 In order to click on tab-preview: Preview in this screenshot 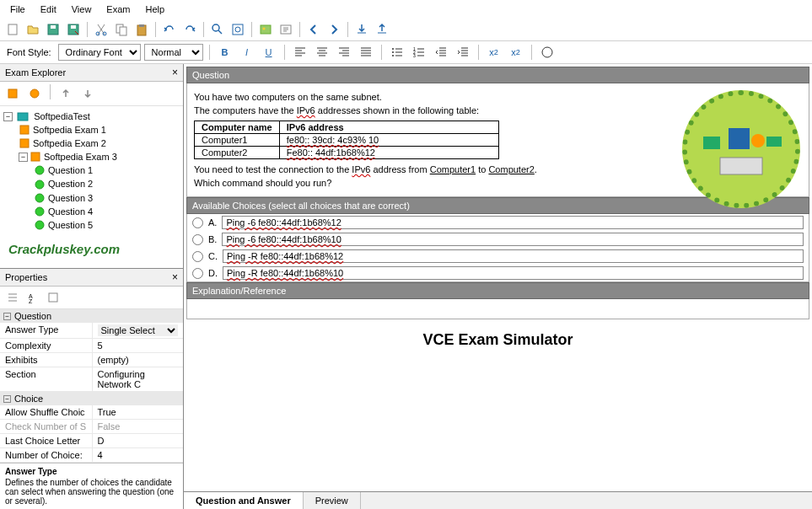, I will do `click(332, 501)`.